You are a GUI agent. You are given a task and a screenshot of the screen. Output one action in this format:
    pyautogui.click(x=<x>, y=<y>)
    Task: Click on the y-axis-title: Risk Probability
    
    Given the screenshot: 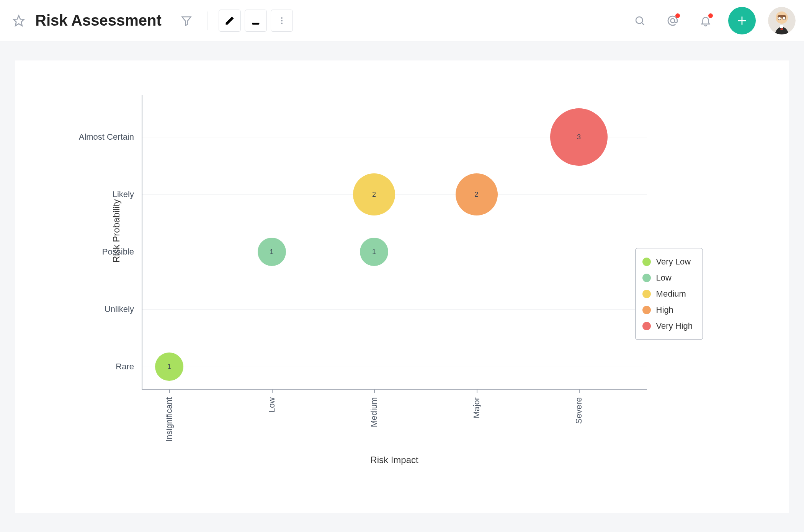 What is the action you would take?
    pyautogui.click(x=116, y=231)
    